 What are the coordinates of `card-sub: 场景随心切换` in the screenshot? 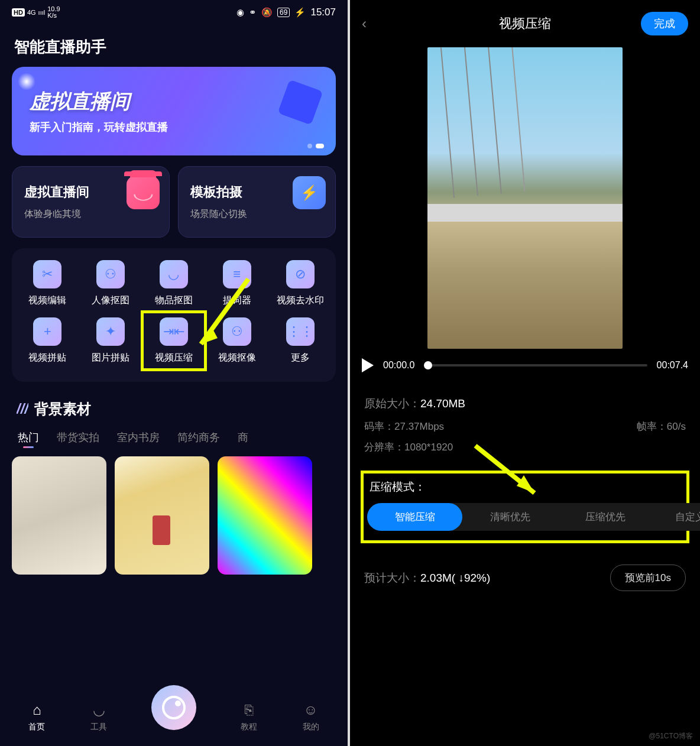 It's located at (257, 214).